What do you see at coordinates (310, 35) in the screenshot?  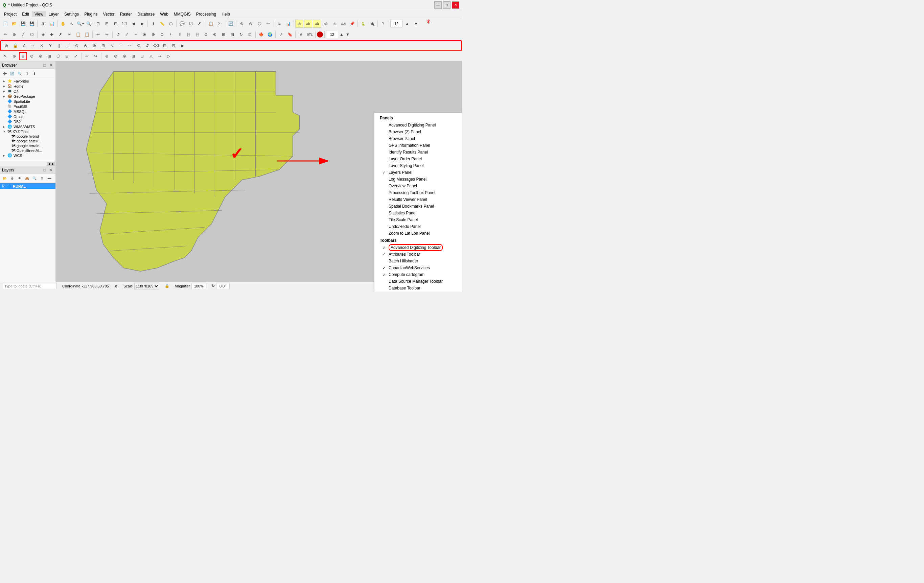 I see `stl-btn: STL` at bounding box center [310, 35].